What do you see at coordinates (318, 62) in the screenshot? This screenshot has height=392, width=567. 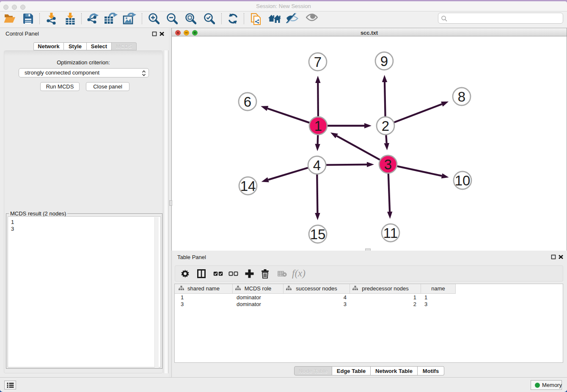 I see `svg-text: 7` at bounding box center [318, 62].